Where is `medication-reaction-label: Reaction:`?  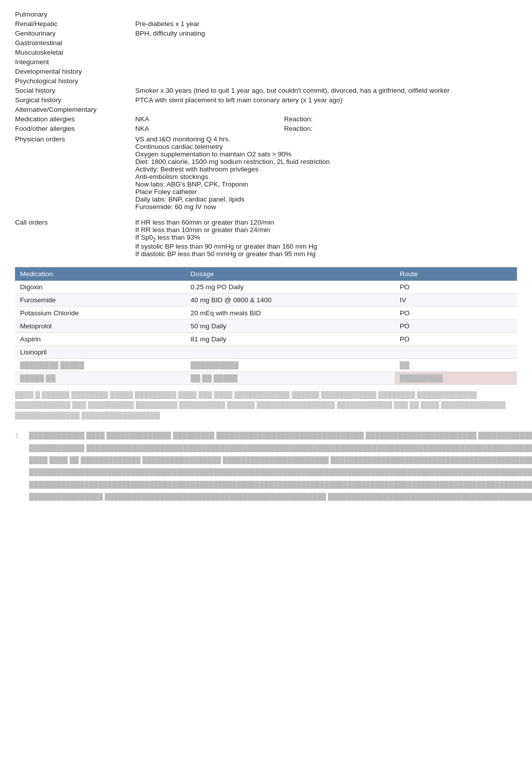 medication-reaction-label: Reaction: is located at coordinates (299, 119).